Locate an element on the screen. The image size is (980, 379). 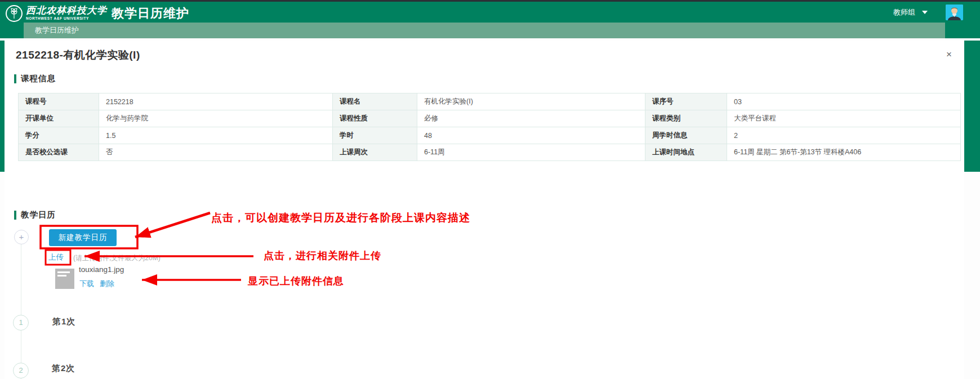
close-icon: × is located at coordinates (949, 55).